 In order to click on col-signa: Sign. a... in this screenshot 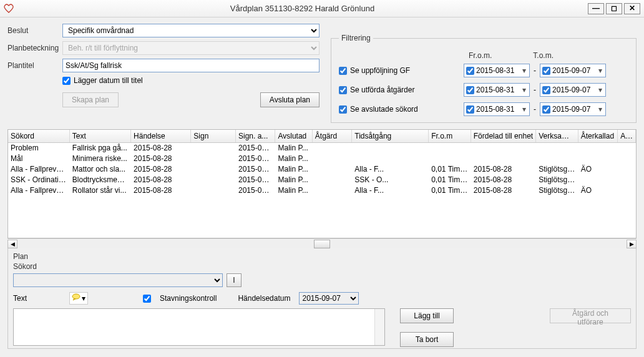, I will do `click(256, 136)`.